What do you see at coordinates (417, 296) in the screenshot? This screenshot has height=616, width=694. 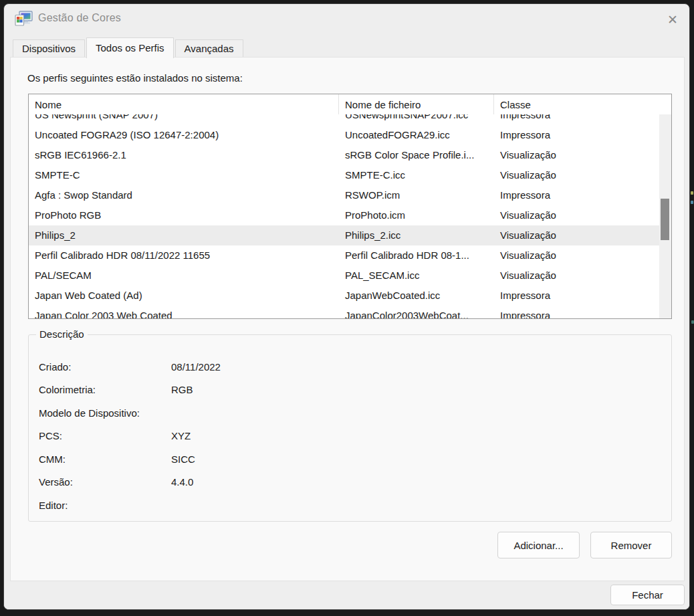 I see `cell-nome-de-ficheiro: JapanWebCoated.icc` at bounding box center [417, 296].